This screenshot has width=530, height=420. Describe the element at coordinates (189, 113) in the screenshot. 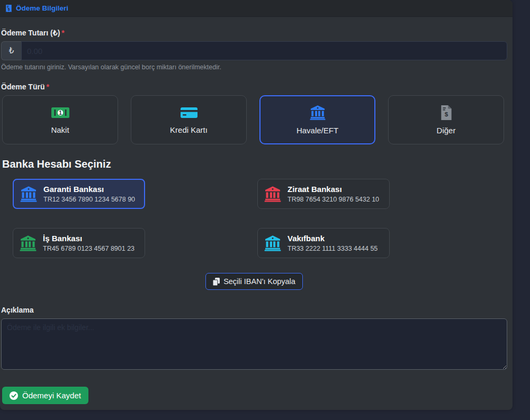

I see `credit-card-icon` at that location.